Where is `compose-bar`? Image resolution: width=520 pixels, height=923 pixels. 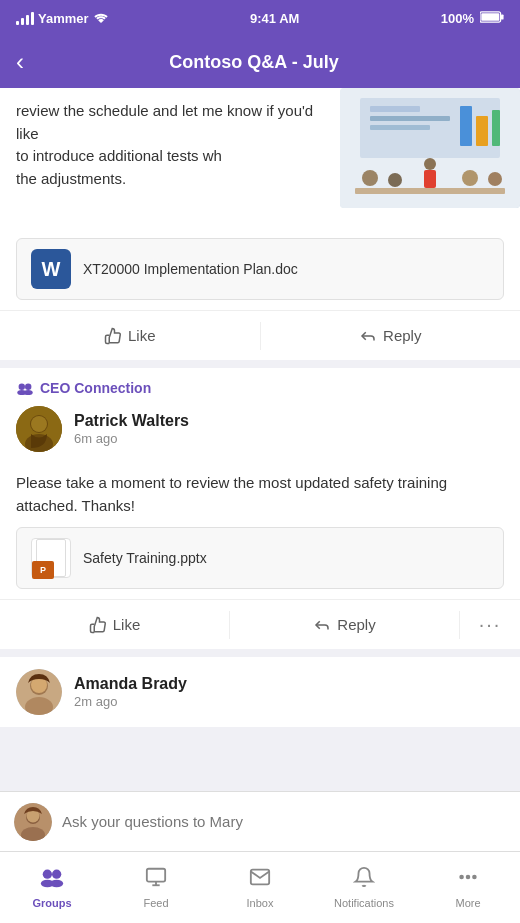 compose-bar is located at coordinates (260, 821).